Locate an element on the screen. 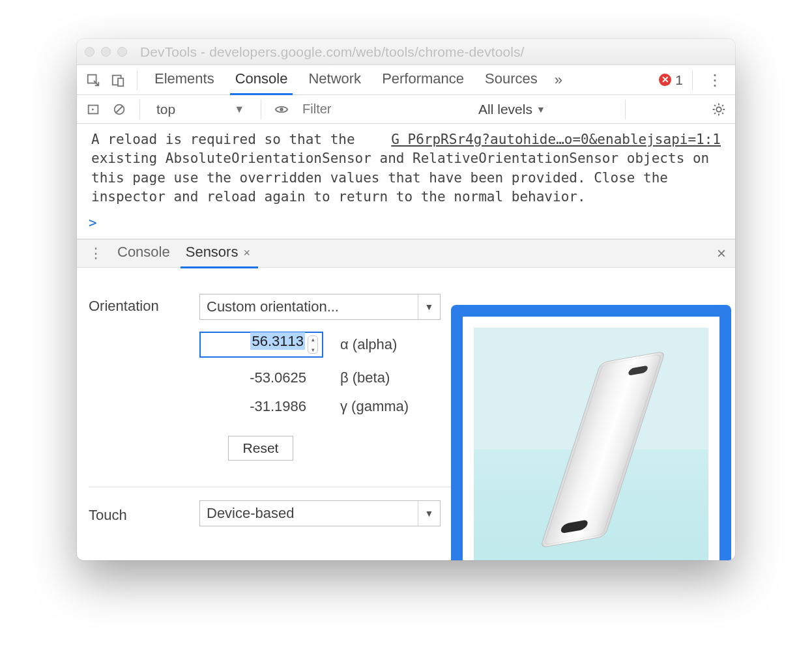  stepper-icon: ▴▾ is located at coordinates (313, 345).